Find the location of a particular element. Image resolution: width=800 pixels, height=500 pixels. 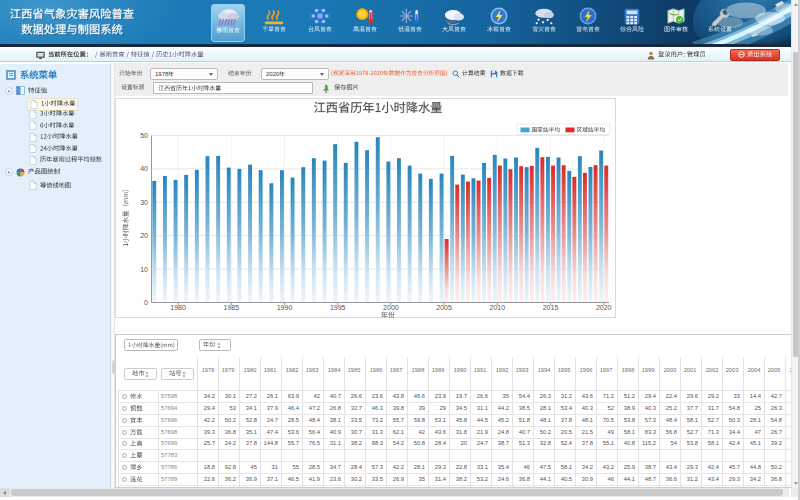

svg-text: 2020 is located at coordinates (604, 308).